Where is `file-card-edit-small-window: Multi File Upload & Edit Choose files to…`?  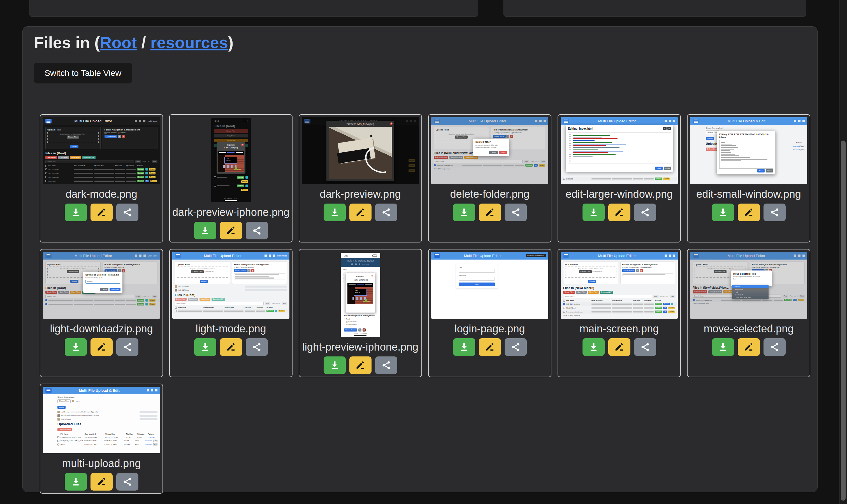 file-card-edit-small-window: Multi File Upload & Edit Choose files to… is located at coordinates (749, 178).